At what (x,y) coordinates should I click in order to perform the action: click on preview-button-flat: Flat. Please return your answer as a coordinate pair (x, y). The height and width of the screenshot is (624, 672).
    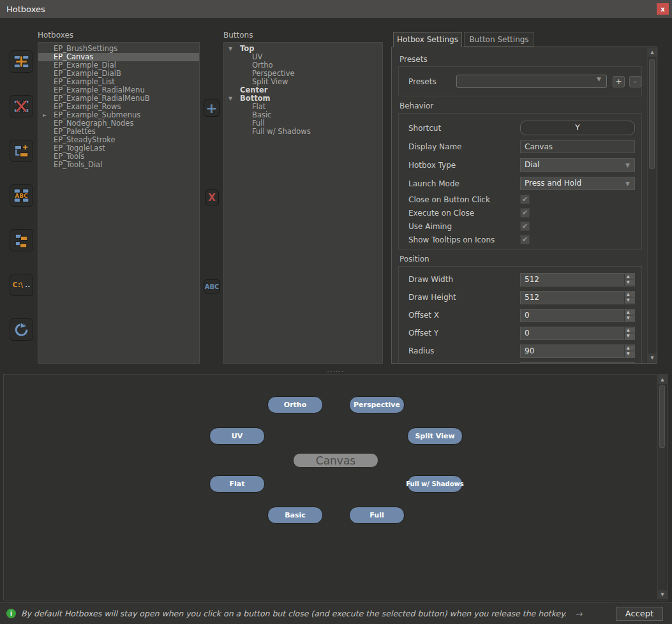
    Looking at the image, I should click on (237, 484).